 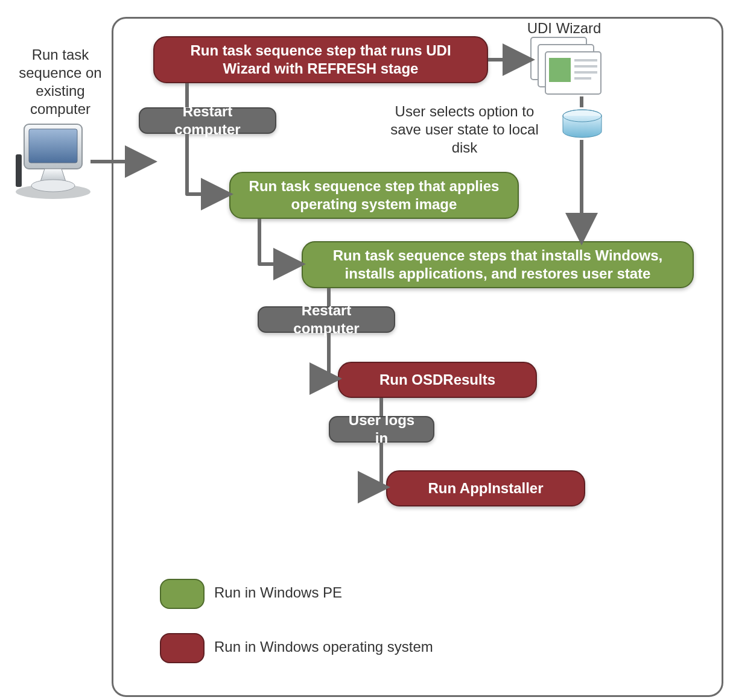 What do you see at coordinates (374, 195) in the screenshot?
I see `step-apply-os-image: Run task sequence step that applies oper…` at bounding box center [374, 195].